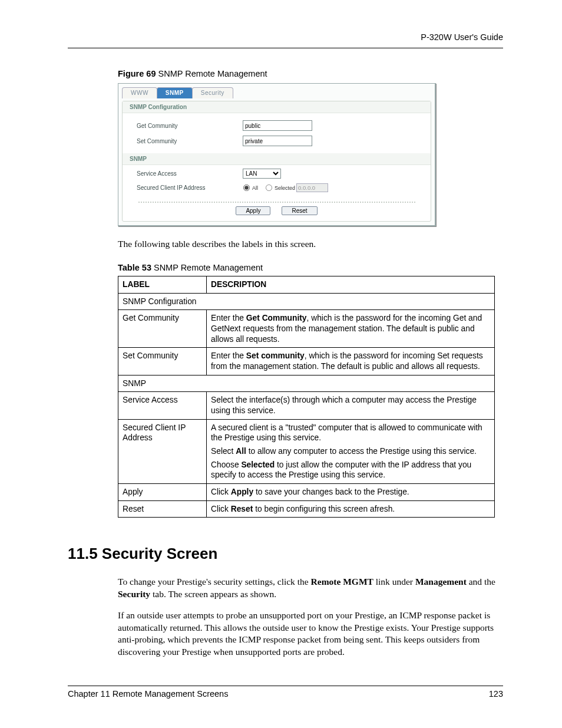  Describe the element at coordinates (137, 74) in the screenshot. I see `figure-caption-number: Figure 69` at that location.